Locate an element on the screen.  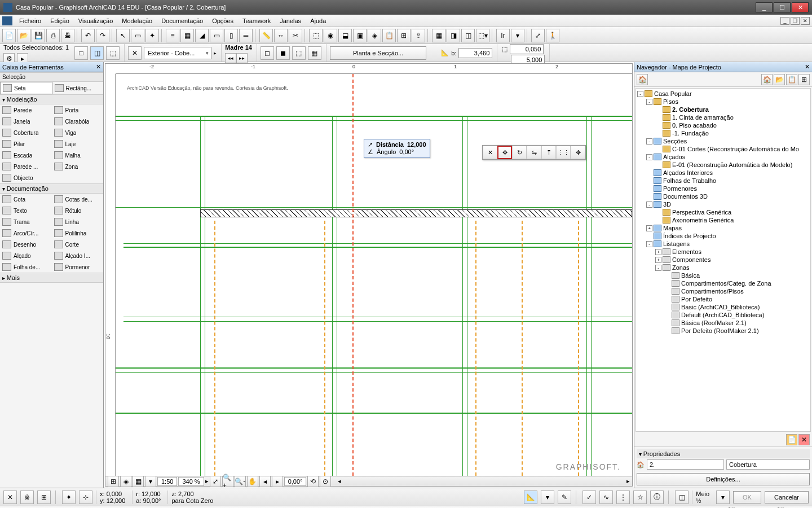
view-3d-button: ◨ is located at coordinates (453, 36).